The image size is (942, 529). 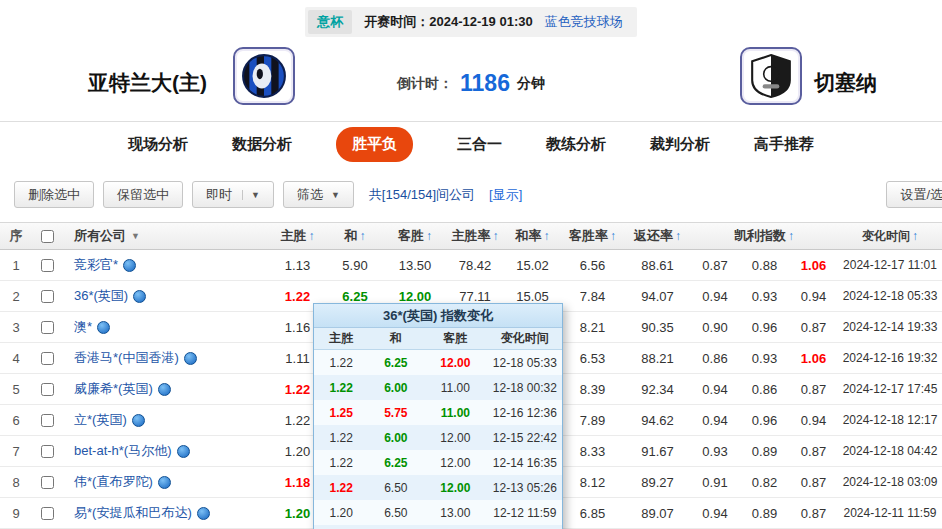 I want to click on odds-toolbar: 删除选中 保留选中 即时 ▼ 筛选 ▼ 共[154/154]间公司 [显示] 设…, so click(x=478, y=194).